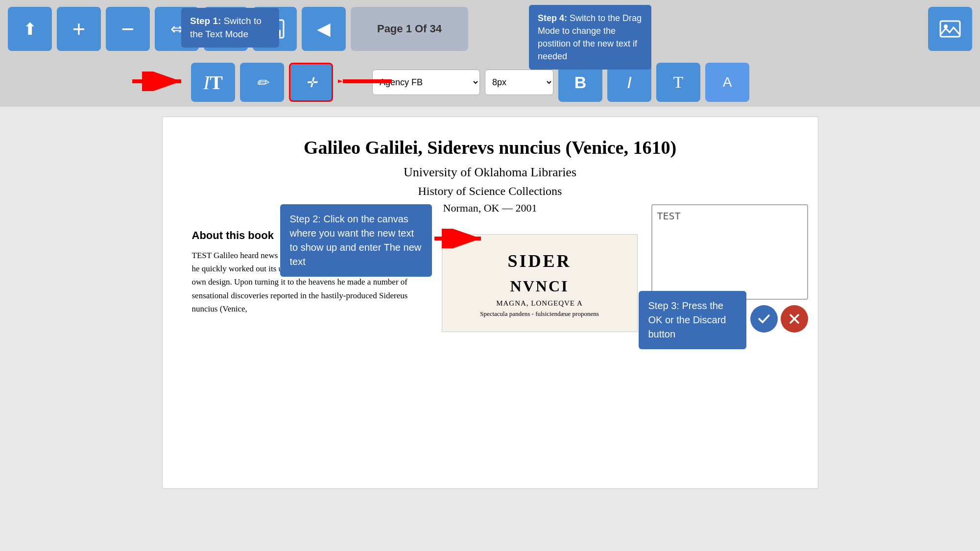 The width and height of the screenshot is (980, 551). What do you see at coordinates (324, 29) in the screenshot?
I see `back-button: ◀` at bounding box center [324, 29].